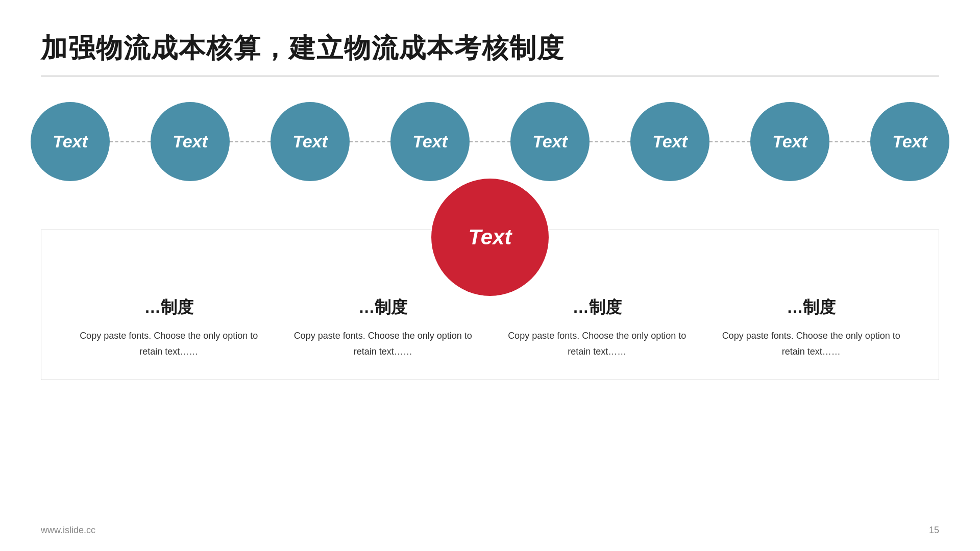 The height and width of the screenshot is (551, 980). I want to click on circle-label-6: Text, so click(790, 142).